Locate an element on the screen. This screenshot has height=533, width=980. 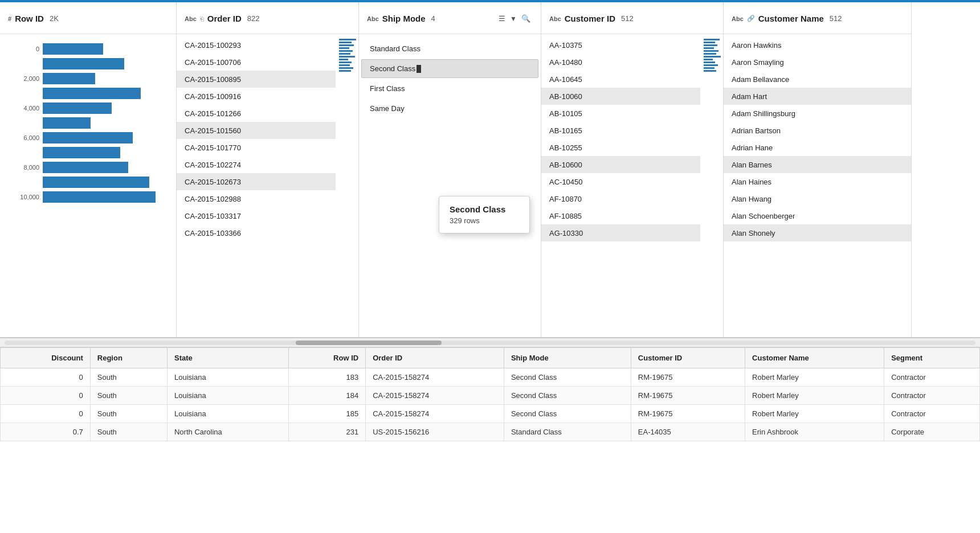
th-region: Region is located at coordinates (129, 358).